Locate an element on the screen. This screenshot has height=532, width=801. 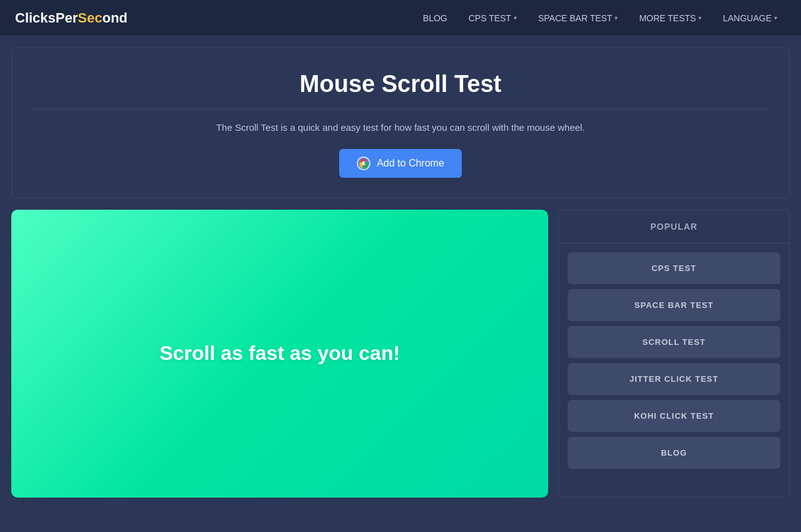
nav-blog: BLOG is located at coordinates (436, 18).